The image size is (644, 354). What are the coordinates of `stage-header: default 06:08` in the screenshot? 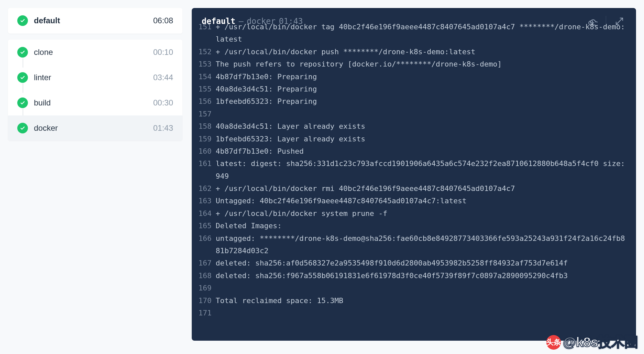 It's located at (95, 21).